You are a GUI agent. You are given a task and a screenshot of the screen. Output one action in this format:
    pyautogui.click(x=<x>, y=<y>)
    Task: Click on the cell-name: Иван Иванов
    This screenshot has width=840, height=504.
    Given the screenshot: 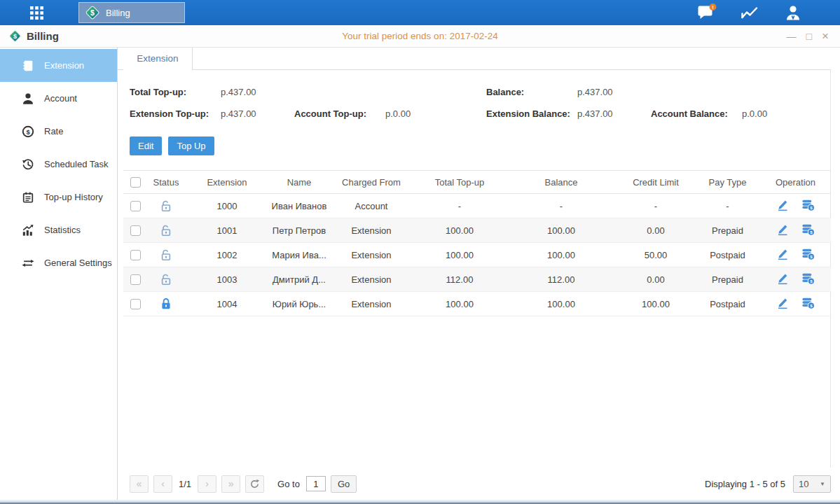 What is the action you would take?
    pyautogui.click(x=299, y=206)
    